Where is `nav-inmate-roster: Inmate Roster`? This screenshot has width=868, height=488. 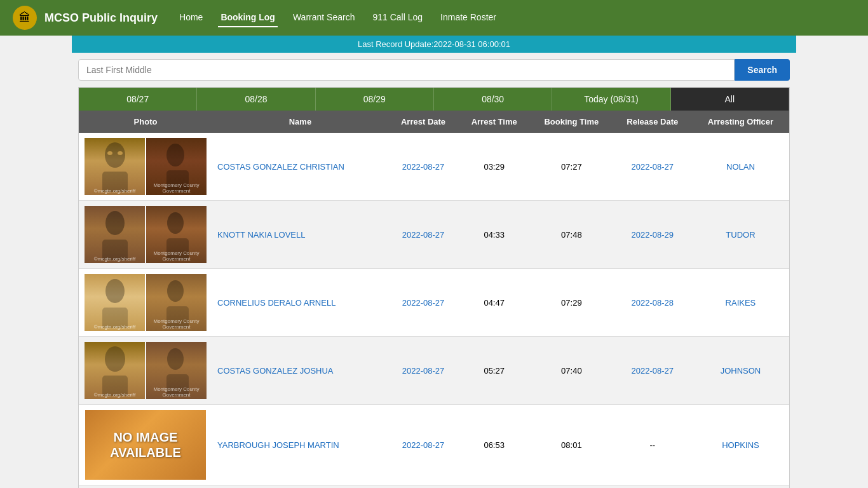
nav-inmate-roster: Inmate Roster is located at coordinates (468, 18).